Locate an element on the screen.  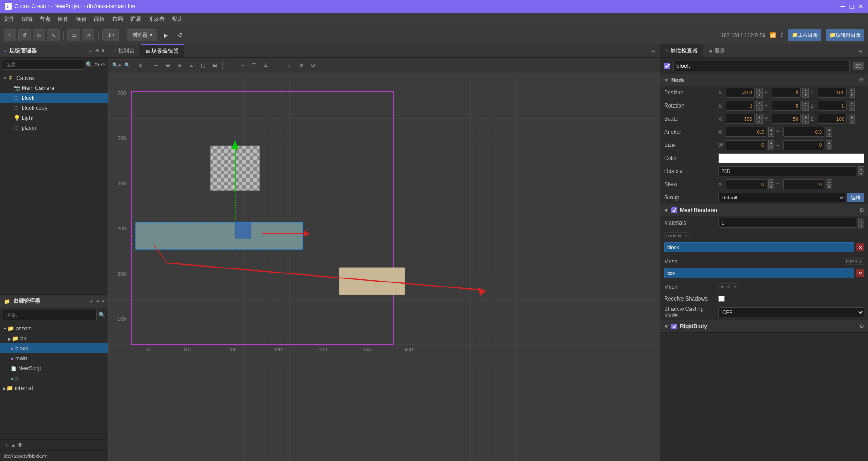
asset-search-icon: 🔍 is located at coordinates (102, 315).